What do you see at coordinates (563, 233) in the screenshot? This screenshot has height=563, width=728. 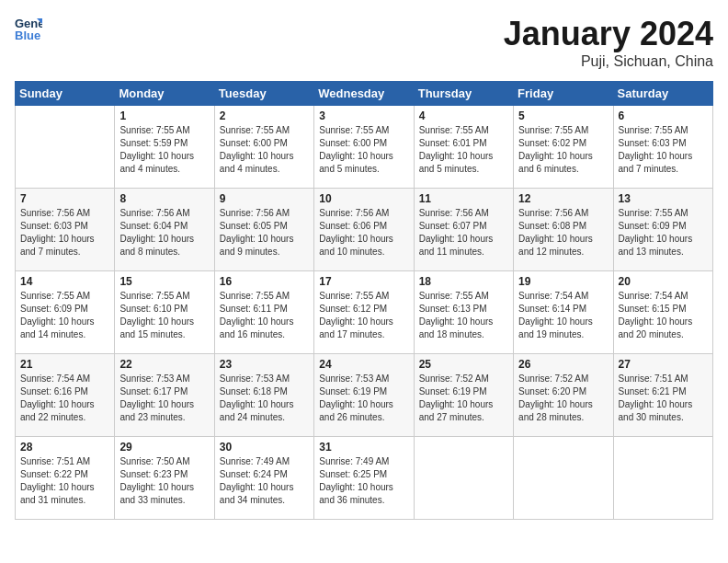 I see `day-info: Sunrise: 7:56 AM Sunset: 6:08 PM Dayligh…` at bounding box center [563, 233].